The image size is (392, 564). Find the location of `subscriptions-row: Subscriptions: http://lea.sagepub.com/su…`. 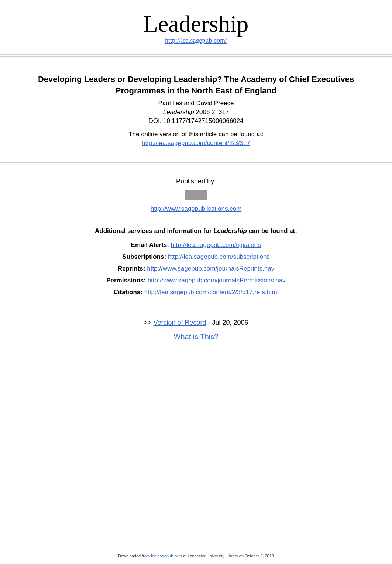

subscriptions-row: Subscriptions: http://lea.sagepub.com/su… is located at coordinates (196, 257).